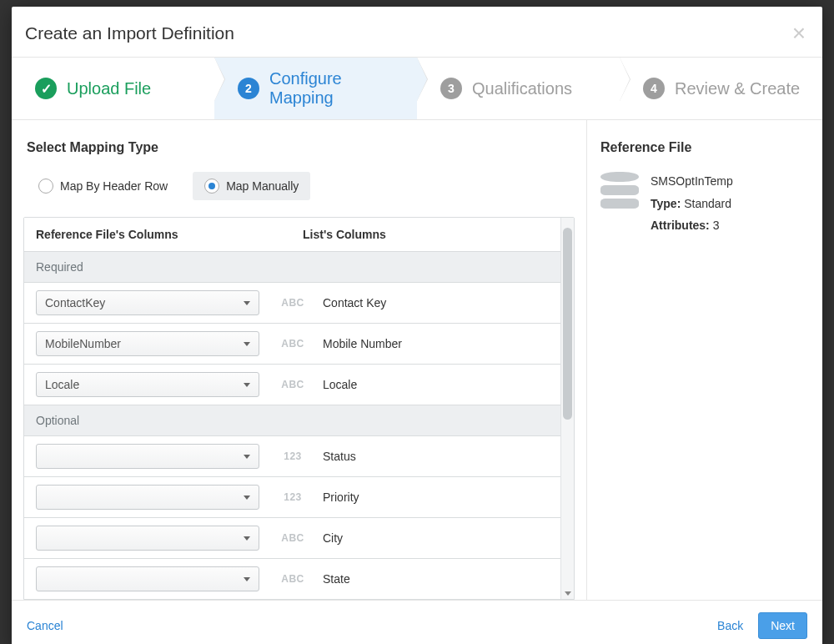 The width and height of the screenshot is (834, 644). I want to click on mapping-grid-header: Reference File's Columns List's Columns, so click(292, 235).